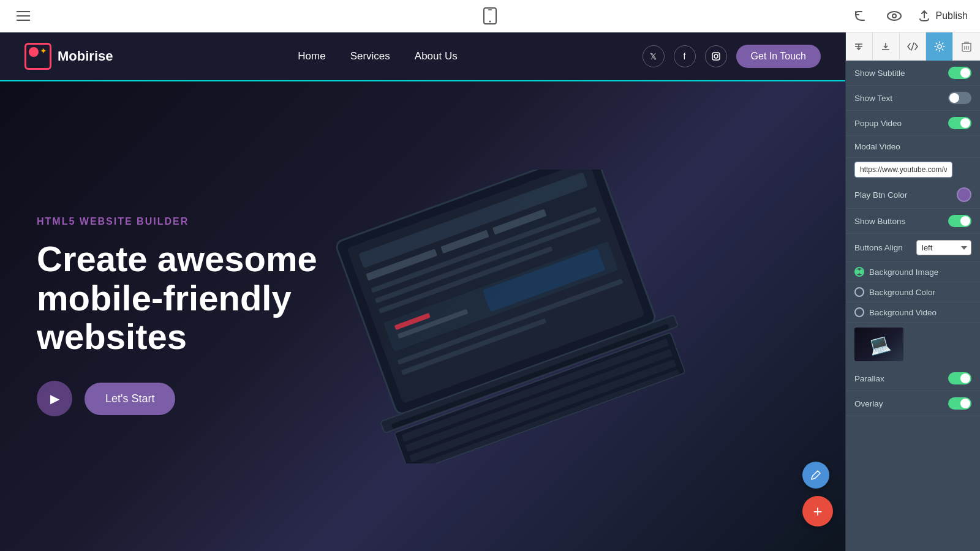 Image resolution: width=980 pixels, height=551 pixels. I want to click on undo-icon, so click(860, 16).